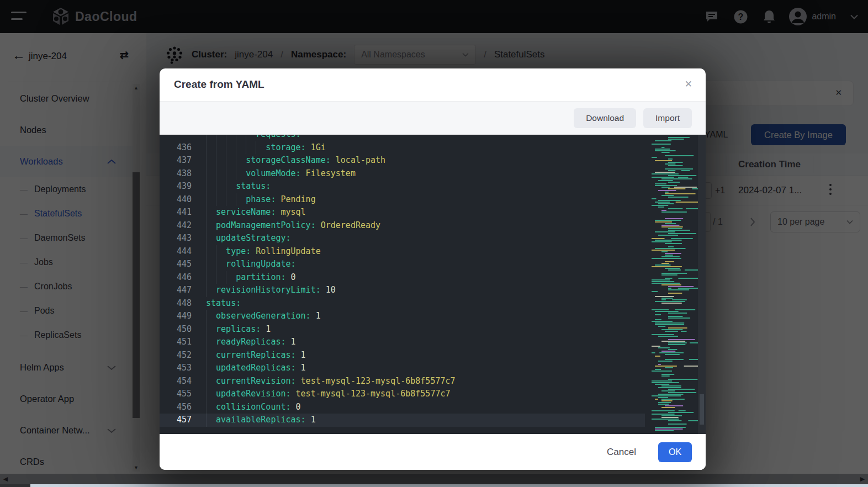  What do you see at coordinates (266, 226) in the screenshot?
I see `yaml-key: podManagementPolicy:` at bounding box center [266, 226].